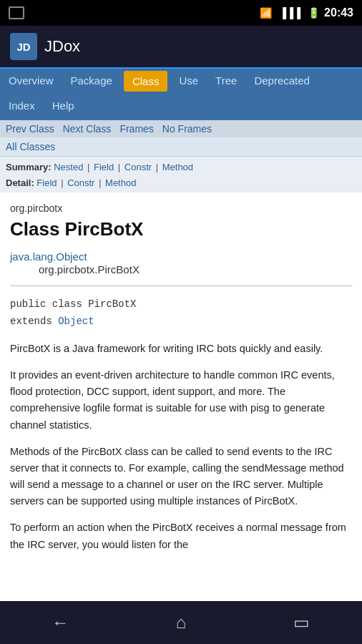 The image size is (362, 644). What do you see at coordinates (181, 349) in the screenshot?
I see `desc-paragraph-1: PircBotX is a Java framework for writing…` at bounding box center [181, 349].